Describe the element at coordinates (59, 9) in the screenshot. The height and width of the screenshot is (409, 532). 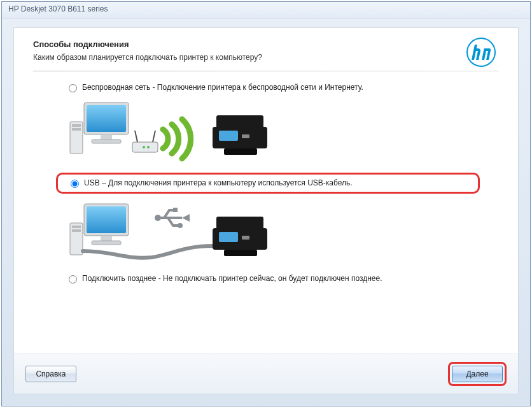
I see `window-title: HP Deskjet 3070 B611 series` at that location.